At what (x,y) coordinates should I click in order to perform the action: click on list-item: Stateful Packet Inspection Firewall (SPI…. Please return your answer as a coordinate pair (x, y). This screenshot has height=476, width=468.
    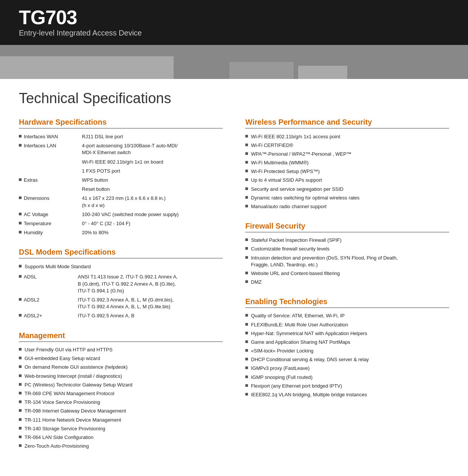
    Looking at the image, I should click on (347, 240).